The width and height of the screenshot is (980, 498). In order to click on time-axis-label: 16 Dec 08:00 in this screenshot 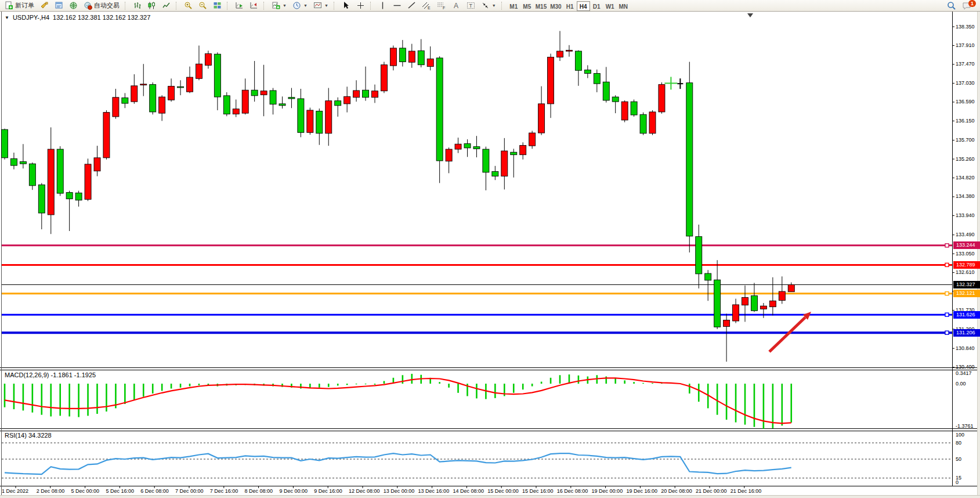, I will do `click(573, 491)`.